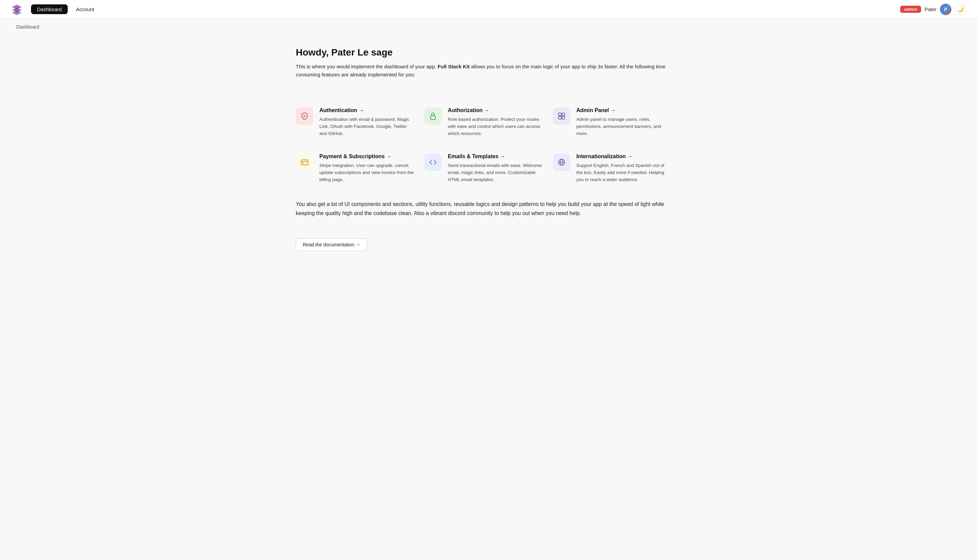  I want to click on intro-text: This is where you would implement the da…, so click(488, 71).